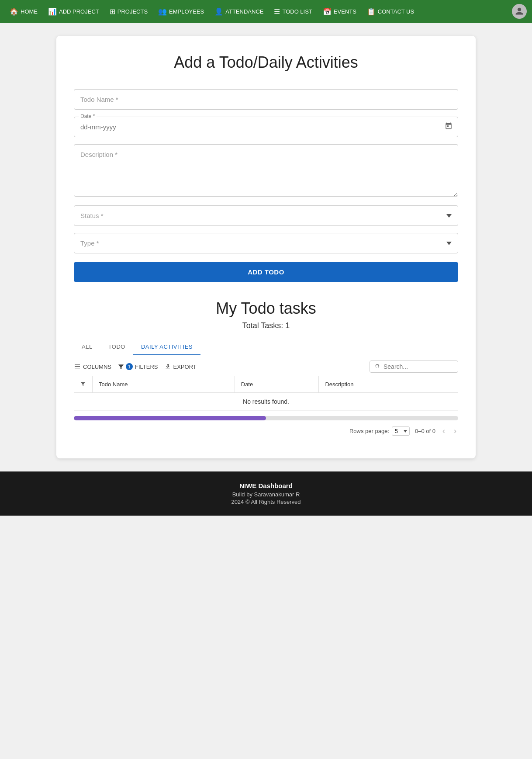 This screenshot has width=532, height=759. I want to click on status-group: Status *, so click(266, 216).